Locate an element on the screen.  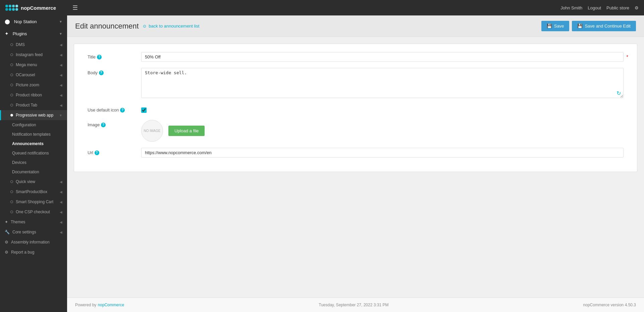
body-field-wrapper: Store-wide sell. ↻ is located at coordinates (382, 83).